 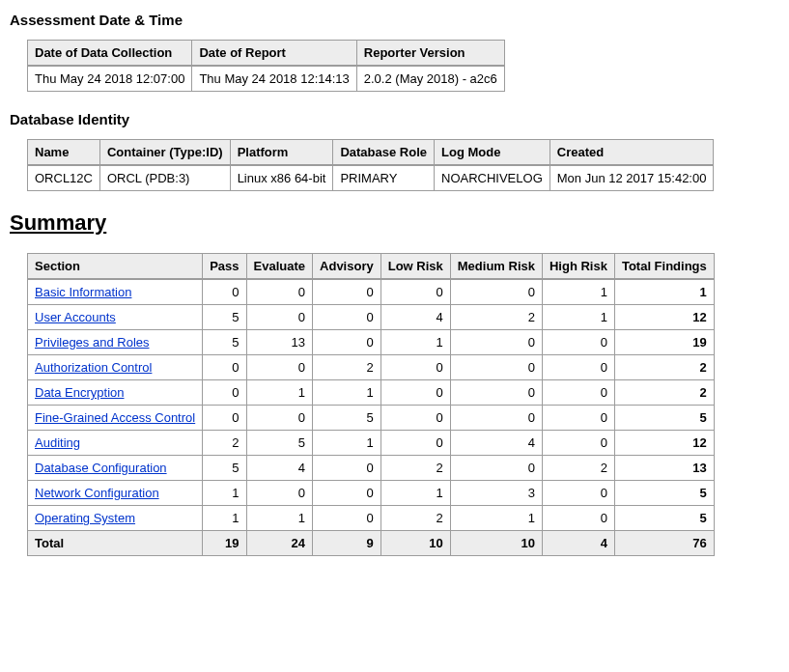 What do you see at coordinates (371, 493) in the screenshot?
I see `table-row: Network Configuration1001305` at bounding box center [371, 493].